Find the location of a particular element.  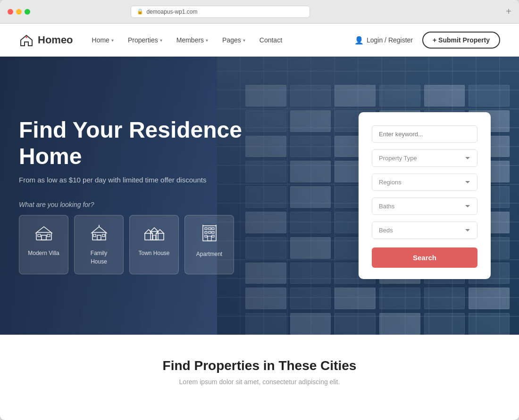

beds-select: Beds 1 2 3 4+ is located at coordinates (425, 230).